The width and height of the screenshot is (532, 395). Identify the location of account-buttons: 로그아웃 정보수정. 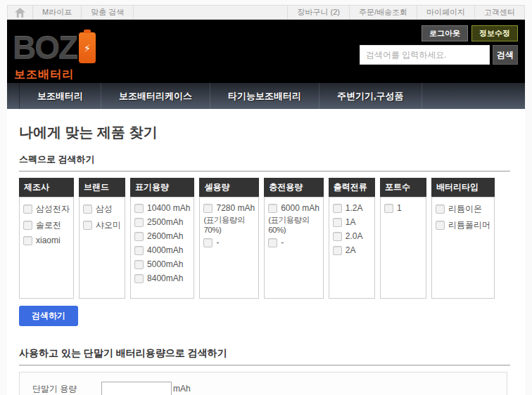
(470, 34).